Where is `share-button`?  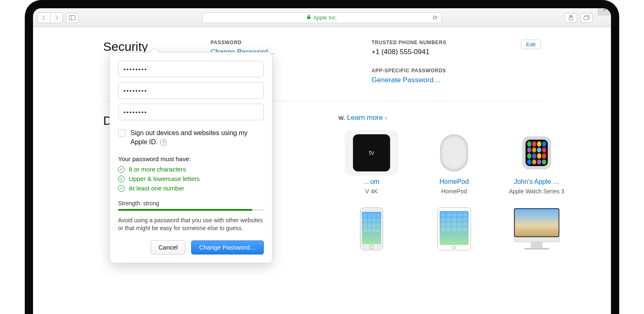
share-button is located at coordinates (571, 18).